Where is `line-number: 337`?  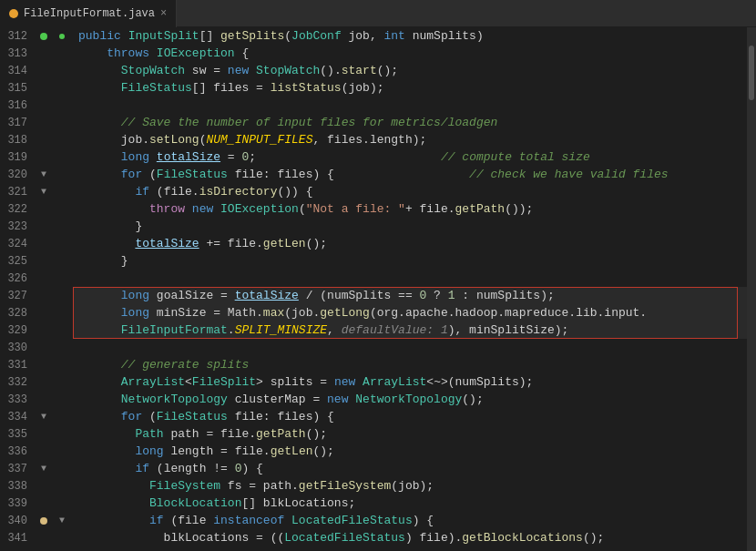 line-number: 337 is located at coordinates (17, 469).